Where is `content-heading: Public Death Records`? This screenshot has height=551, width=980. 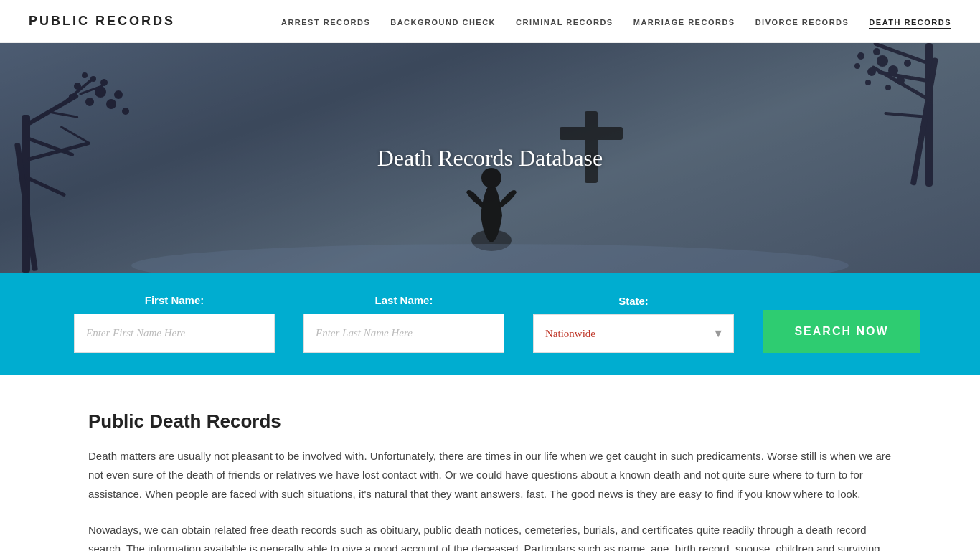
content-heading: Public Death Records is located at coordinates (490, 422).